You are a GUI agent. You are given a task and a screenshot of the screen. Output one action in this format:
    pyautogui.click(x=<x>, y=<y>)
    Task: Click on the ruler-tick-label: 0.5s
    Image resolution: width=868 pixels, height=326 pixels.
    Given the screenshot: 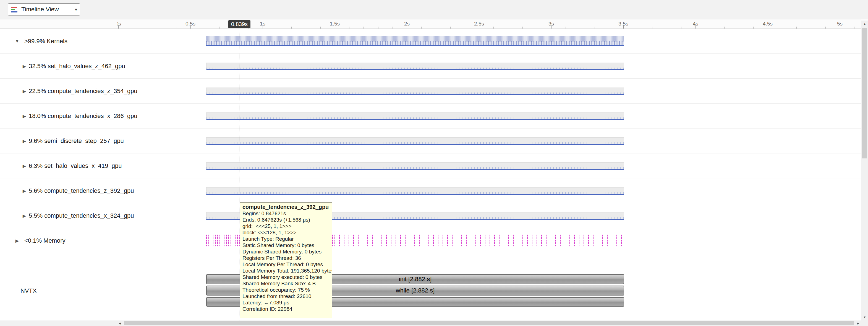 What is the action you would take?
    pyautogui.click(x=190, y=24)
    